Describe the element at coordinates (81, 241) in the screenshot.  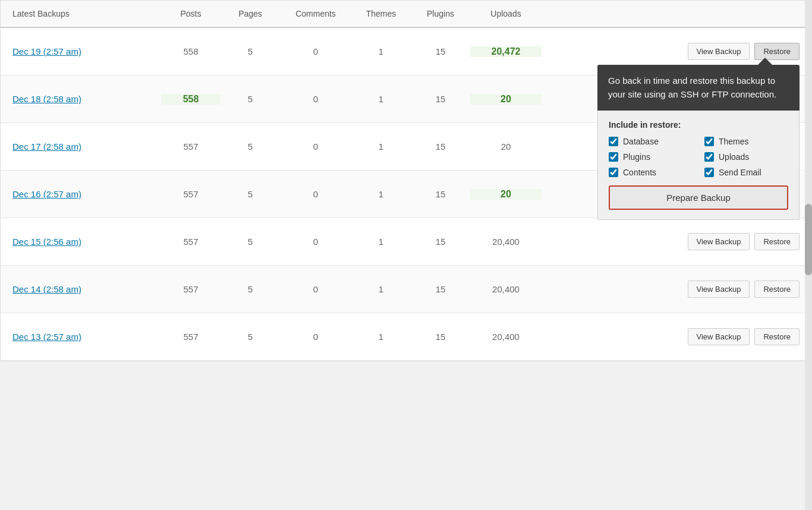
I see `backup-date: Dec 15 (2:56 am)` at that location.